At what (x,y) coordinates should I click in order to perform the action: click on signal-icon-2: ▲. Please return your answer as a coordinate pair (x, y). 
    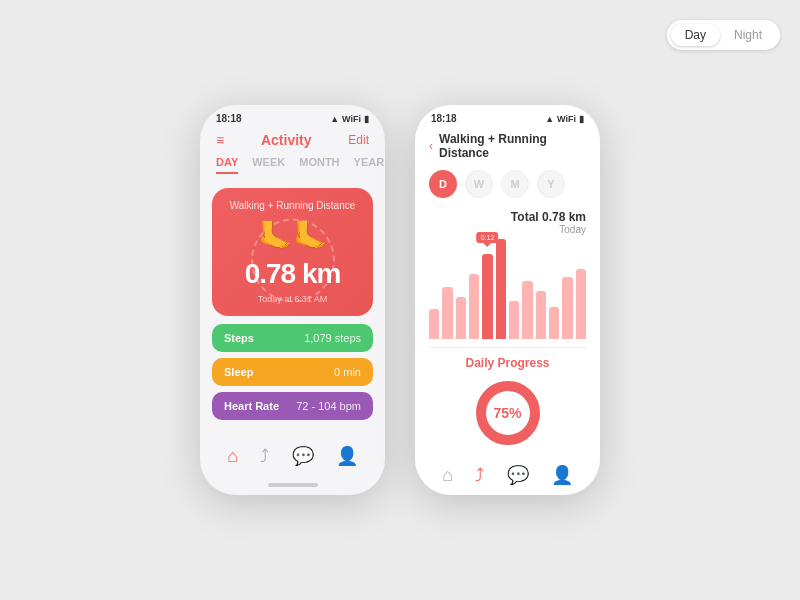
    Looking at the image, I should click on (550, 119).